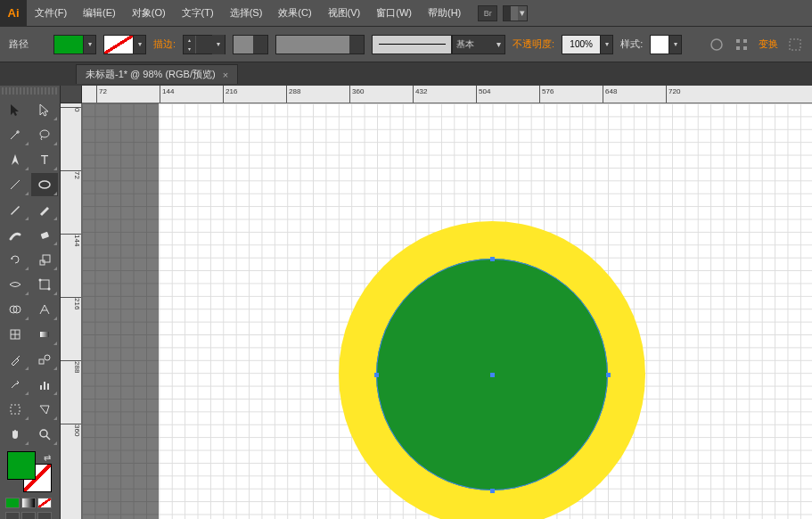 This screenshot has height=519, width=812. Describe the element at coordinates (795, 45) in the screenshot. I see `isolate-icon` at that location.